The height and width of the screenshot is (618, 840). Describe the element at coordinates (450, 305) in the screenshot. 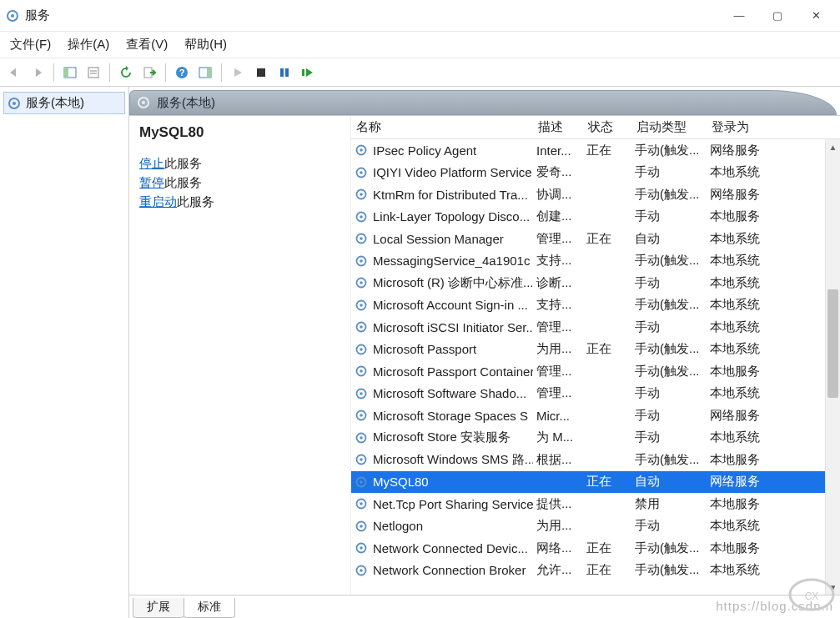

I see `service-name: Microsoft Account Sign-in ...` at that location.